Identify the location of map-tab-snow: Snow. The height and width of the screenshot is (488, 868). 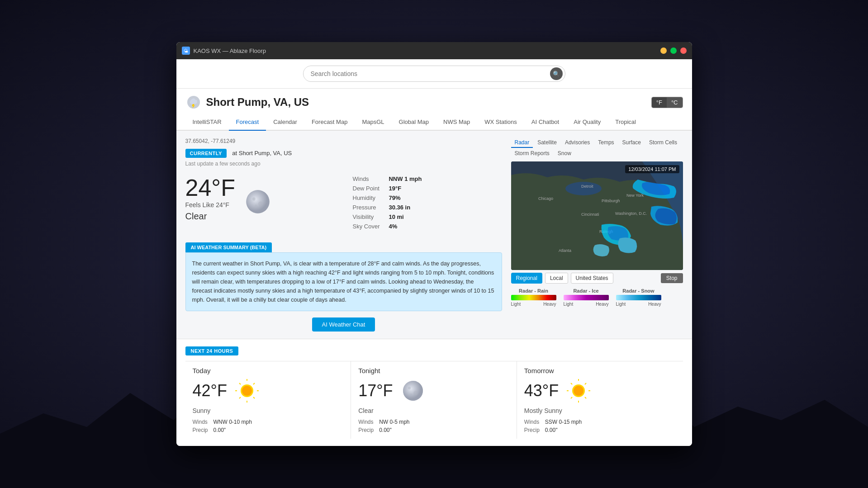
(564, 154).